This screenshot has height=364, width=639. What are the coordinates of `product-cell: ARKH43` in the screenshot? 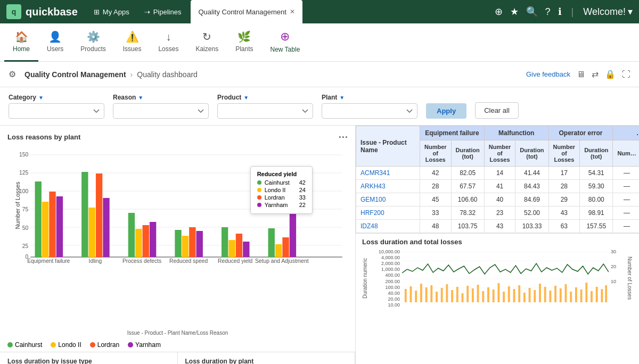 It's located at (388, 186).